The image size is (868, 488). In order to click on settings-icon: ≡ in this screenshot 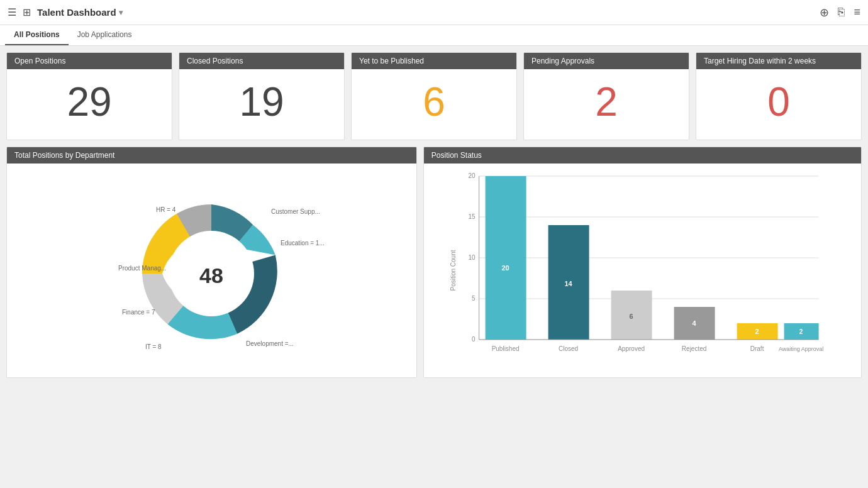, I will do `click(857, 13)`.